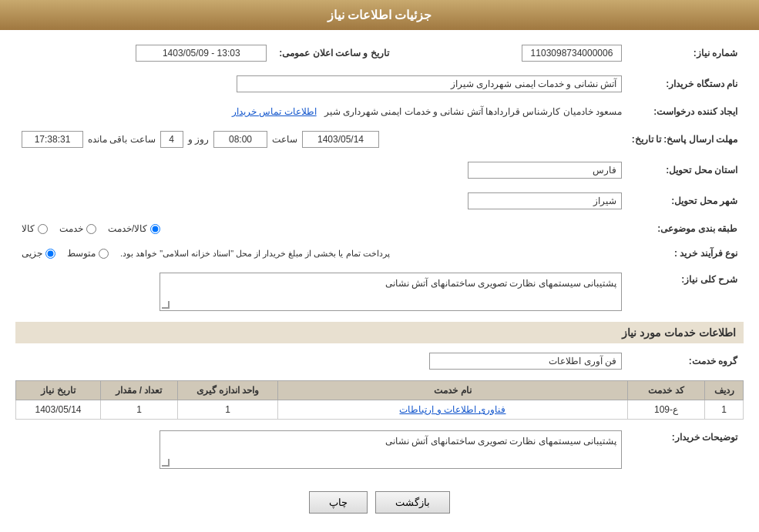  Describe the element at coordinates (88, 253) in the screenshot. I see `purchase-motavaset: متوسط` at that location.